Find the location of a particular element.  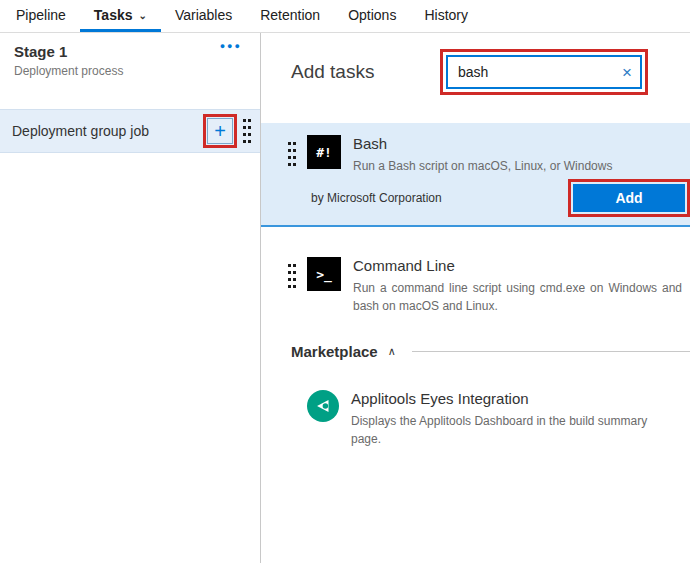

annotation-box-add-task: + is located at coordinates (220, 131).